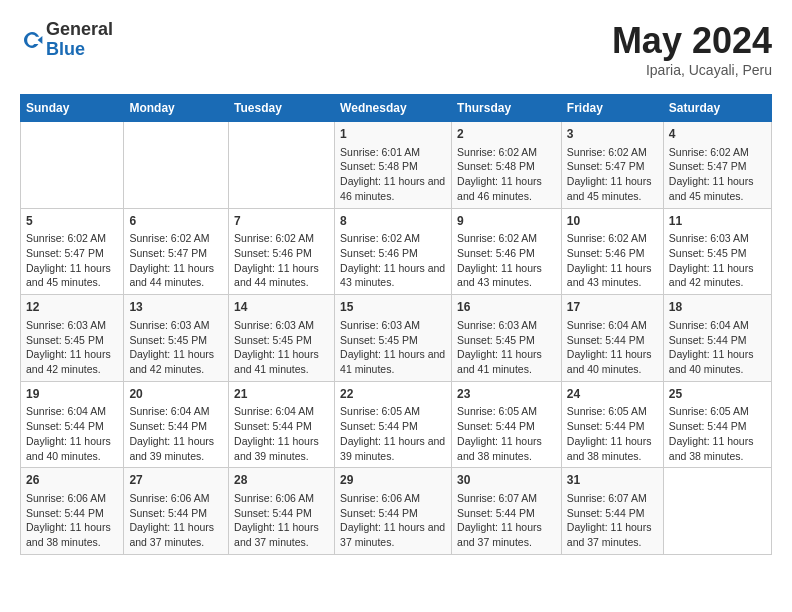 The height and width of the screenshot is (612, 792). What do you see at coordinates (72, 252) in the screenshot?
I see `day-cell: 5Sunrise: 6:02 AMSunset: 5:47 PMDaylight…` at bounding box center [72, 252].